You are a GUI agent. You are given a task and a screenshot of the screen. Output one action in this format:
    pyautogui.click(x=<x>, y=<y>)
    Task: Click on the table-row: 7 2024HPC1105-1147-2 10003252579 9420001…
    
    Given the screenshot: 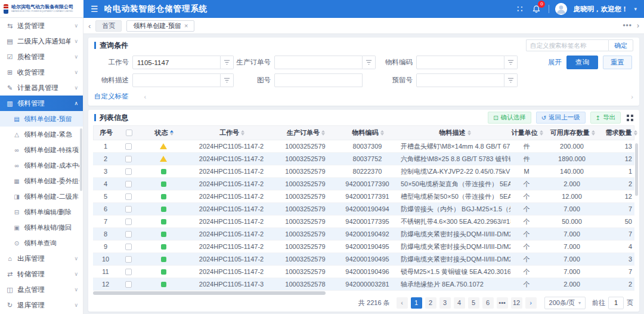 What is the action you would take?
    pyautogui.click(x=364, y=222)
    